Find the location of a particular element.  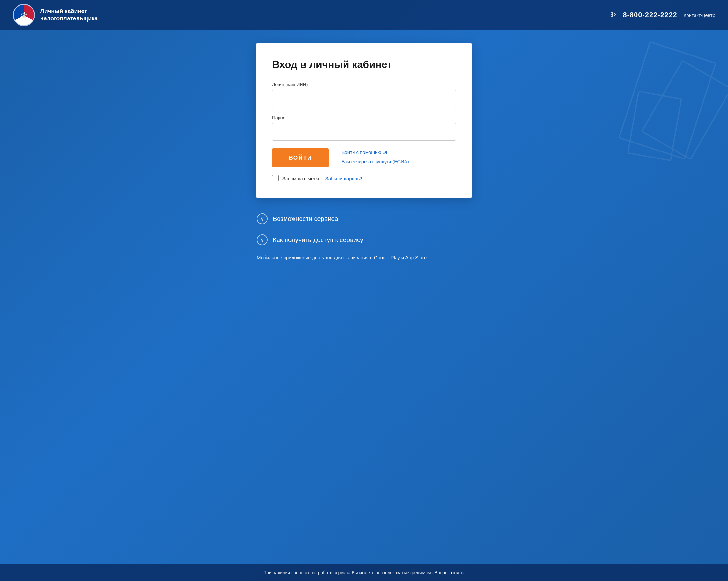

password-field-group: Пароль is located at coordinates (364, 128).